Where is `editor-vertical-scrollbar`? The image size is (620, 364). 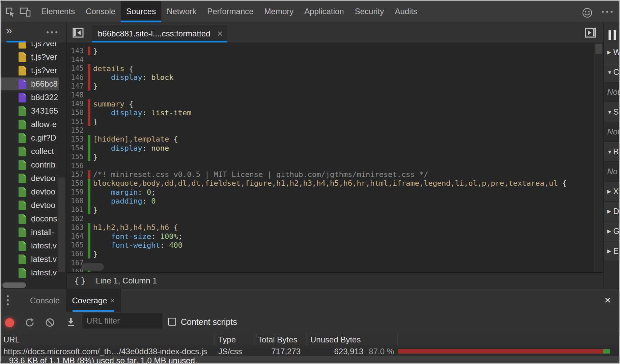
editor-vertical-scrollbar is located at coordinates (598, 157).